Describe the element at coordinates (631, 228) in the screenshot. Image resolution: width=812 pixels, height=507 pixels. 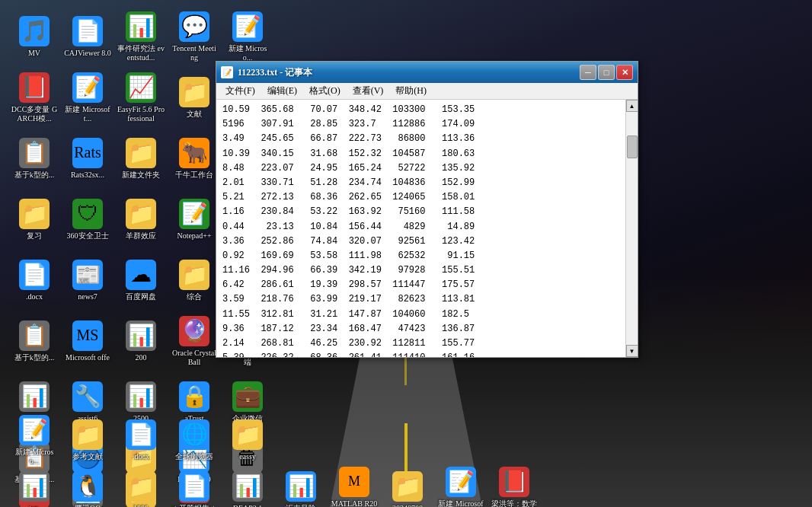
I see `notepad-scrollbar: ▲ ▼` at that location.